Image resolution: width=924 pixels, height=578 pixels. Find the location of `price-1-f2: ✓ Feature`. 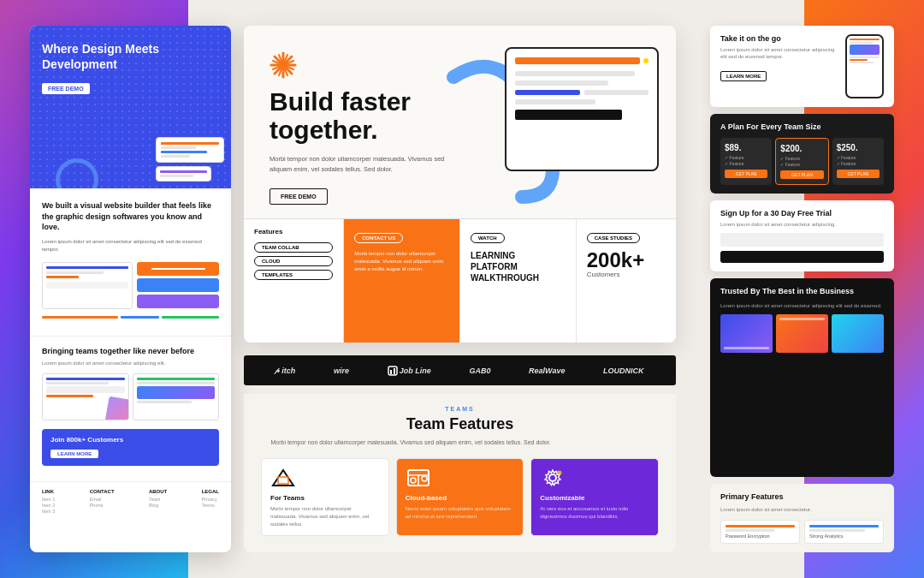

price-1-f2: ✓ Feature is located at coordinates (746, 164).